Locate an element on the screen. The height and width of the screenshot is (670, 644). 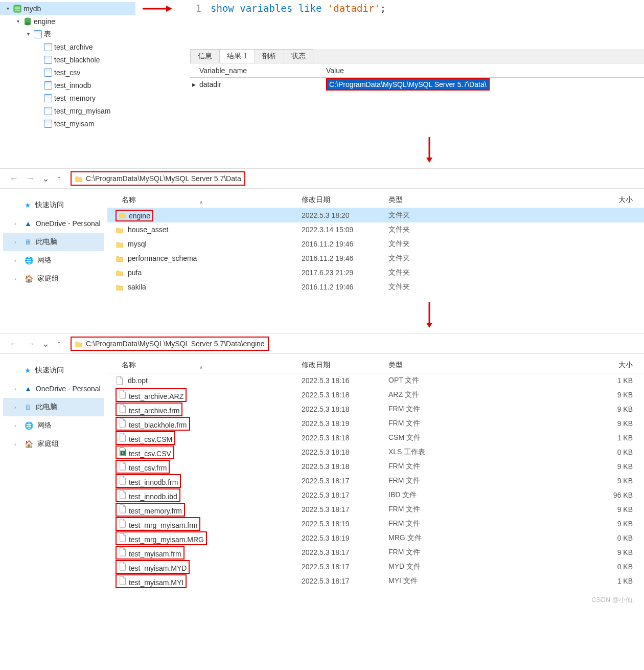
sql-editor: 1 show variables like 'datadir'; is located at coordinates (417, 8).